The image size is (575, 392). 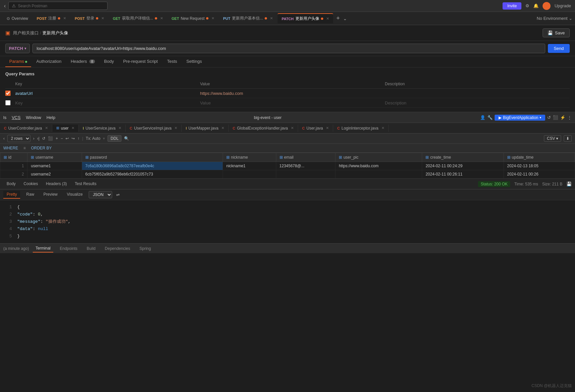 I want to click on upgrade-button: Upgrade, so click(x=563, y=6).